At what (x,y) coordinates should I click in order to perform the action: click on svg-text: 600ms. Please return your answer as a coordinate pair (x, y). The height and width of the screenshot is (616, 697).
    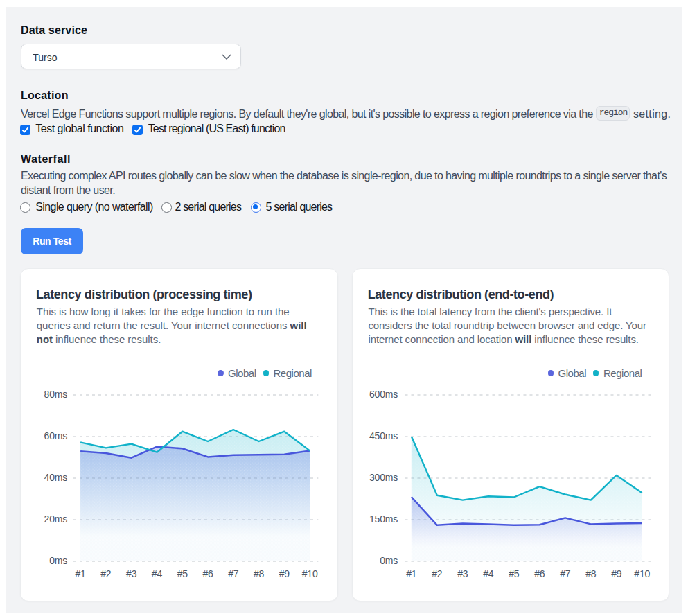
    Looking at the image, I should click on (384, 394).